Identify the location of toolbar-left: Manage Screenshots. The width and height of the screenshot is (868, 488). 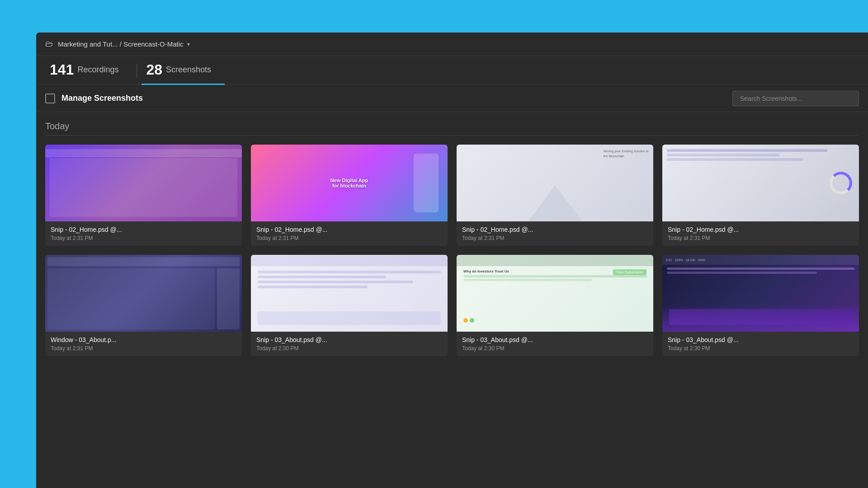
(94, 99).